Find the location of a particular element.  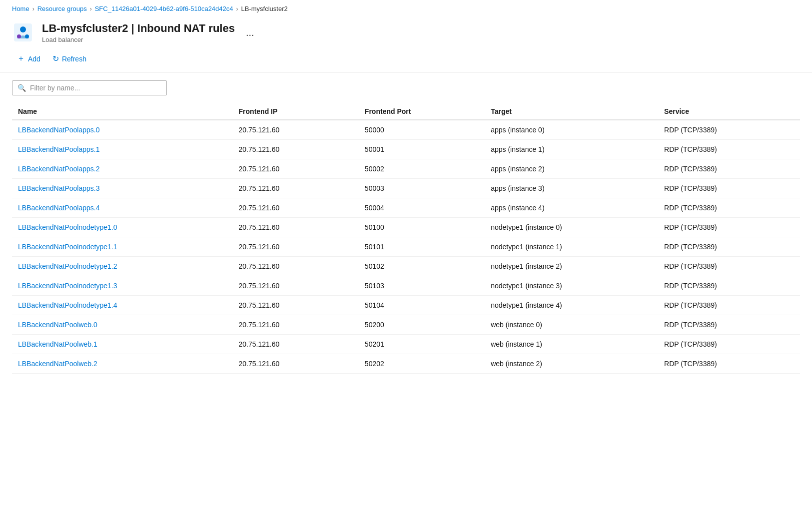

cell-frontend-port: 50004 is located at coordinates (422, 208).